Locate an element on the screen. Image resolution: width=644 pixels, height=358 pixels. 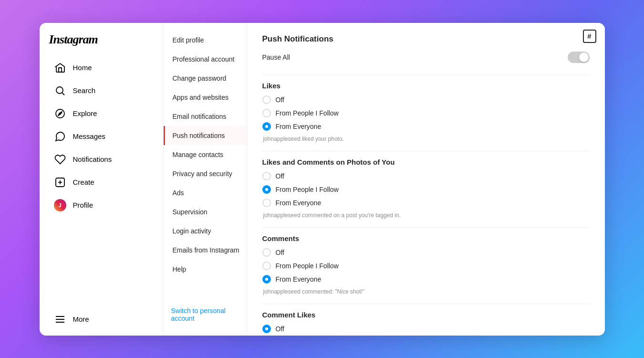
likes-comments-radio-everyone is located at coordinates (267, 203).